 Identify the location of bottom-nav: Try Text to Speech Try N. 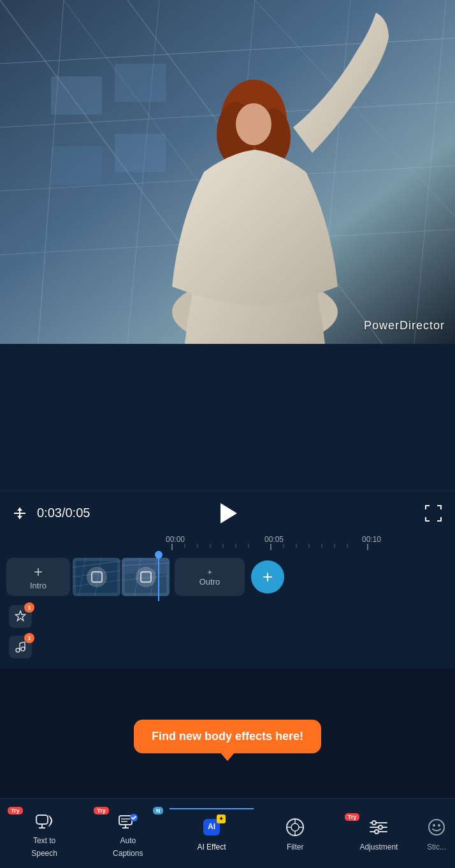
(227, 833).